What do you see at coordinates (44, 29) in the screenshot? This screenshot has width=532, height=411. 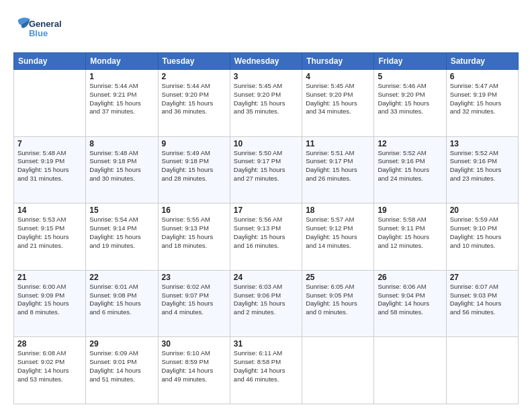 I see `logo: General Blue` at bounding box center [44, 29].